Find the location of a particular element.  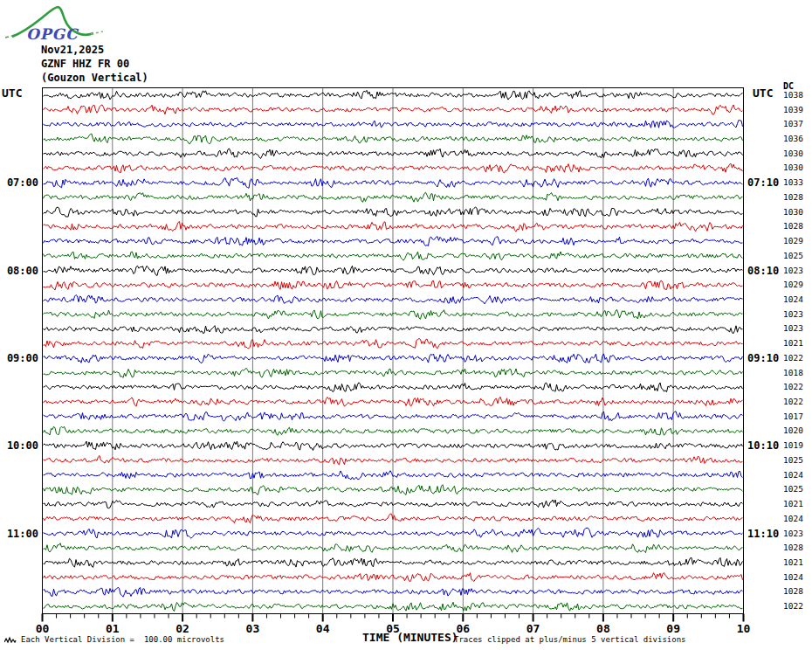

dc-value: 1037 is located at coordinates (793, 124).